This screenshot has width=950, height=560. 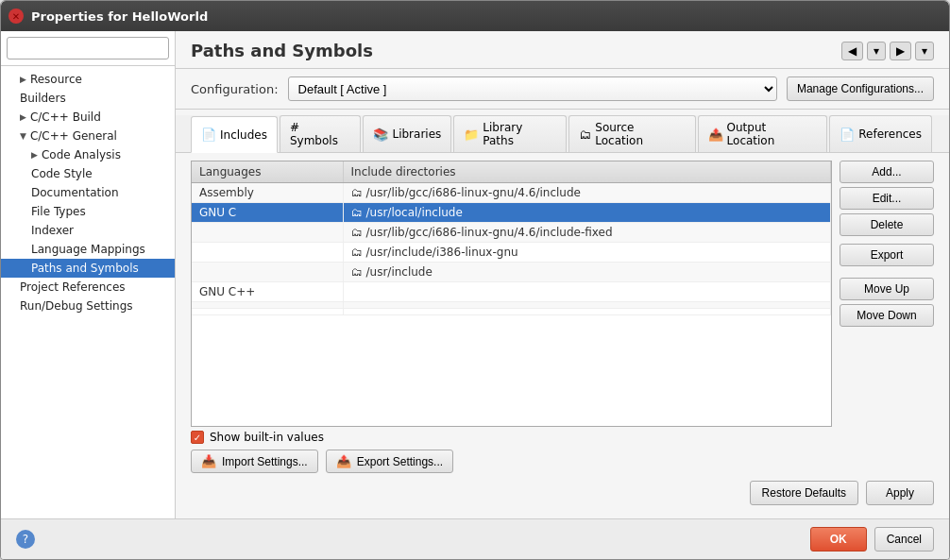 I want to click on table-row: 🗂/usr/include, so click(x=512, y=272).